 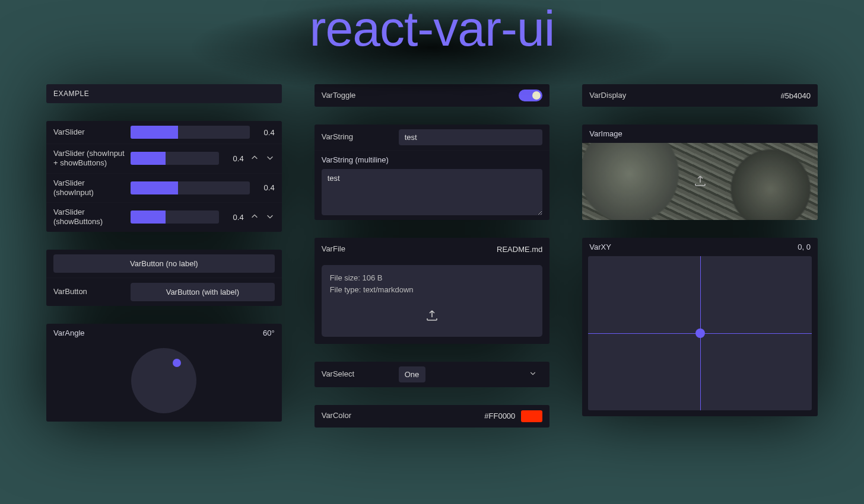 What do you see at coordinates (177, 363) in the screenshot?
I see `angle-handle` at bounding box center [177, 363].